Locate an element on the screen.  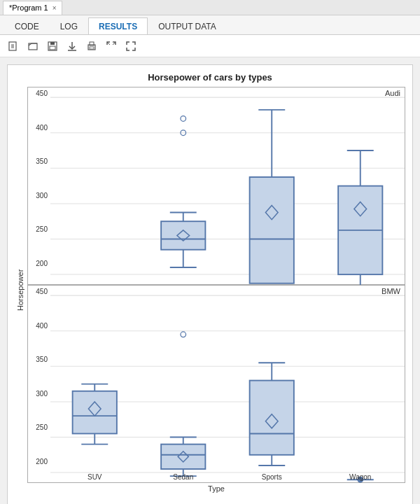
tab-code: CODE is located at coordinates (27, 26).